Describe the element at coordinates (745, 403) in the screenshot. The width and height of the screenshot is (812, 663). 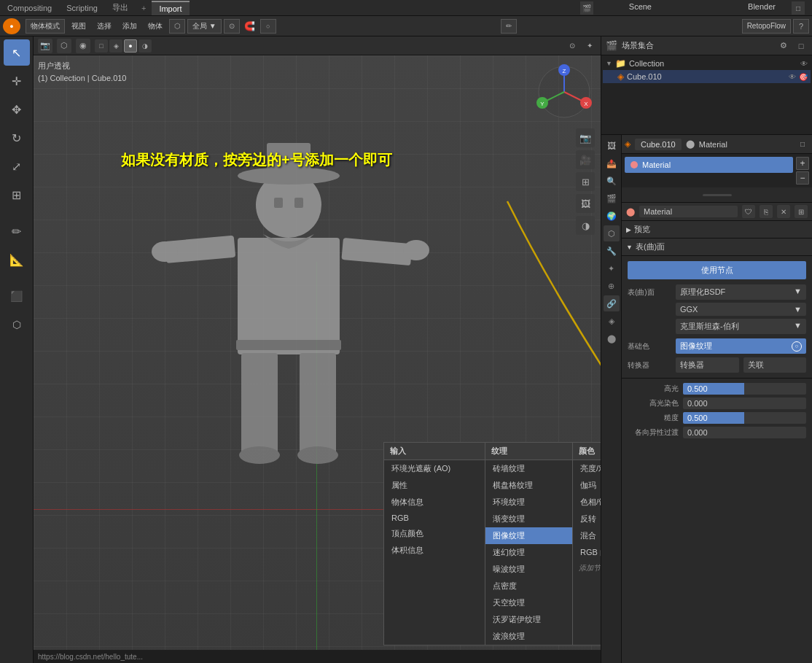
I see `specular-tint-value: 0.000` at that location.